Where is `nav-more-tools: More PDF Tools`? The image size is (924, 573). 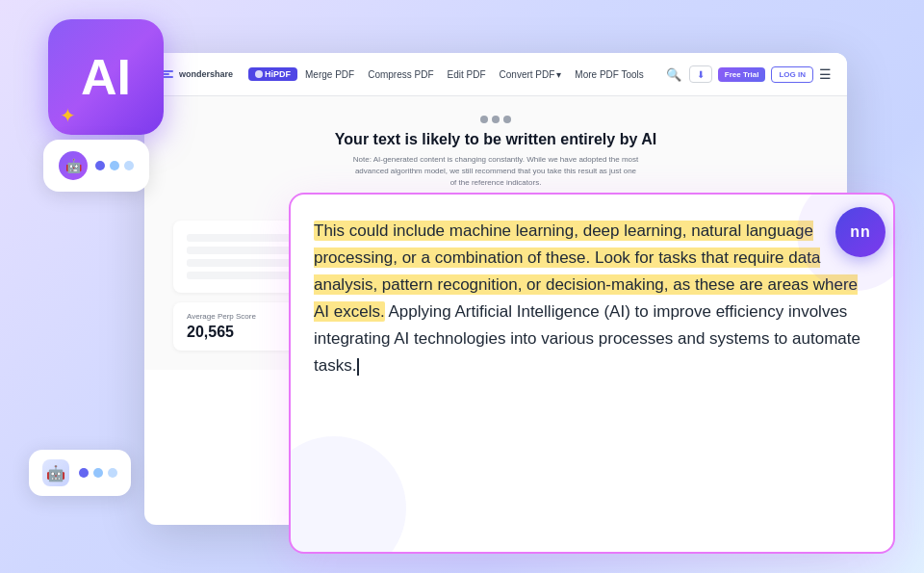 nav-more-tools: More PDF Tools is located at coordinates (609, 75).